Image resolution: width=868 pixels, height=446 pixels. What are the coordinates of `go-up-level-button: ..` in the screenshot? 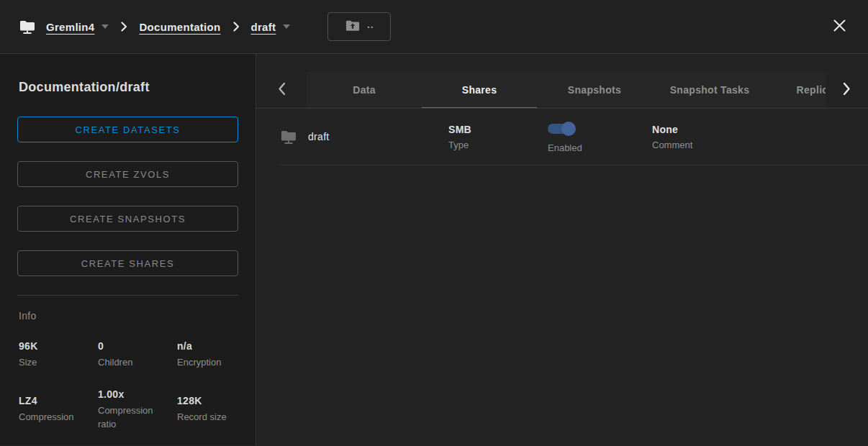 It's located at (359, 27).